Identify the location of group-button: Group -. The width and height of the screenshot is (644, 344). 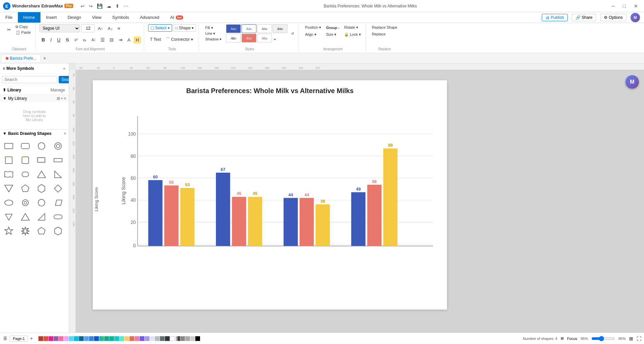
(333, 28).